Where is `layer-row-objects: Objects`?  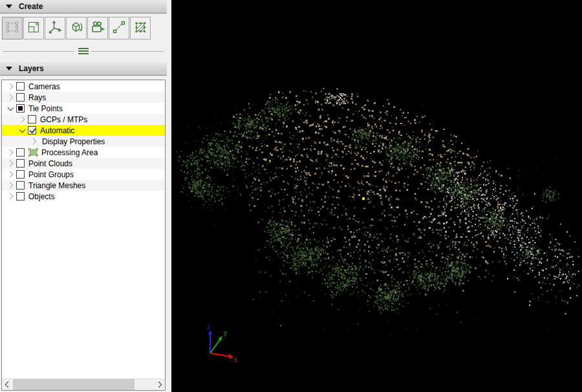
layer-row-objects: Objects is located at coordinates (83, 197).